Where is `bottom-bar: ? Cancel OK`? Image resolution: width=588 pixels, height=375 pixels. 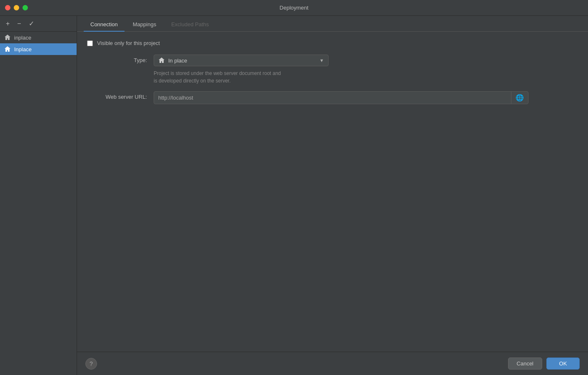 bottom-bar: ? Cancel OK is located at coordinates (332, 363).